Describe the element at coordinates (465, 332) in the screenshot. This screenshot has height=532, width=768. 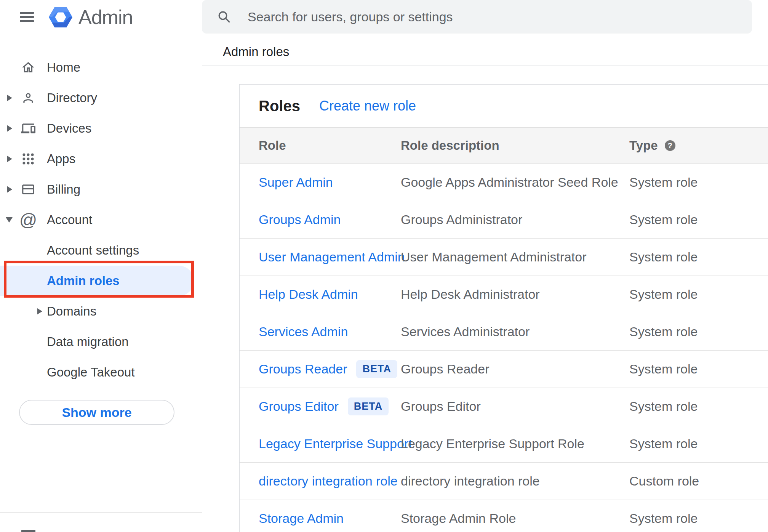
I see `role-description: Services Administrator` at that location.